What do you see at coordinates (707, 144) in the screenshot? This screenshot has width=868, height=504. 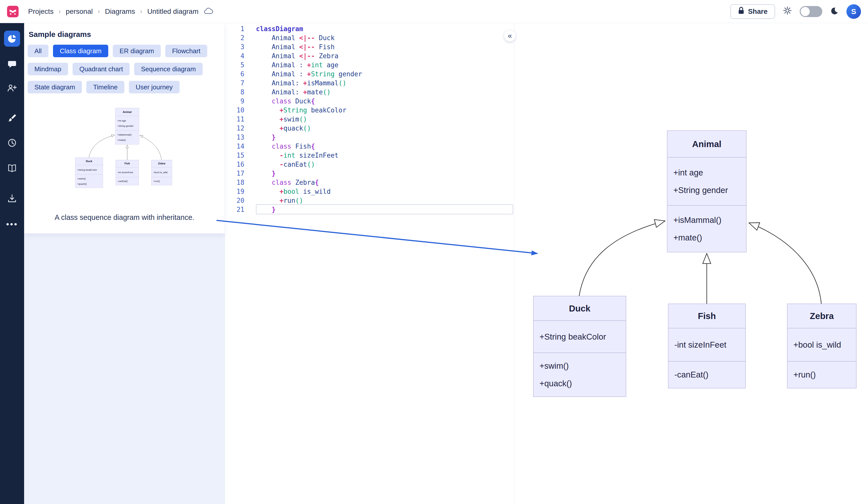 I see `class-title: Animal` at bounding box center [707, 144].